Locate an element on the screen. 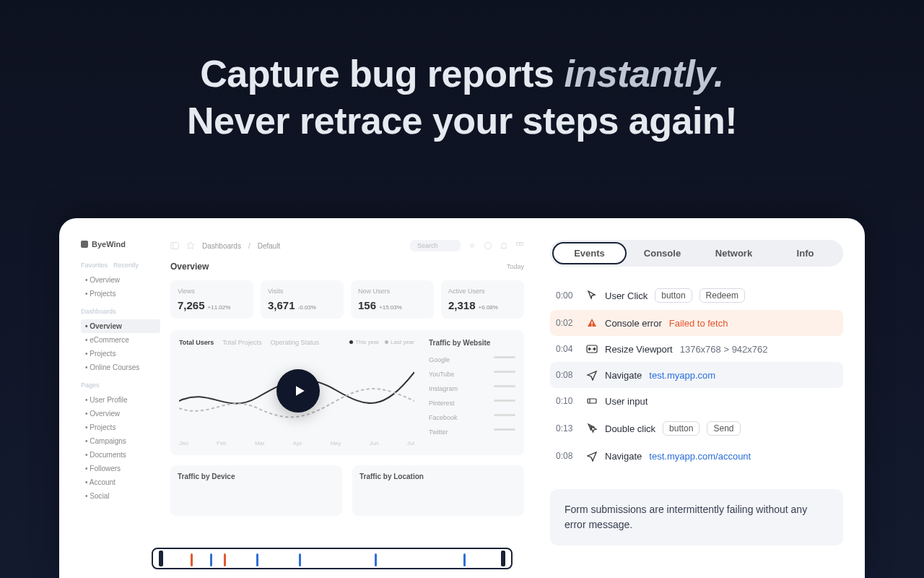 This screenshot has height=578, width=924. dashboard-sidebar: ByeWind FavoritesRecently • Overview• Pr… is located at coordinates (121, 409).